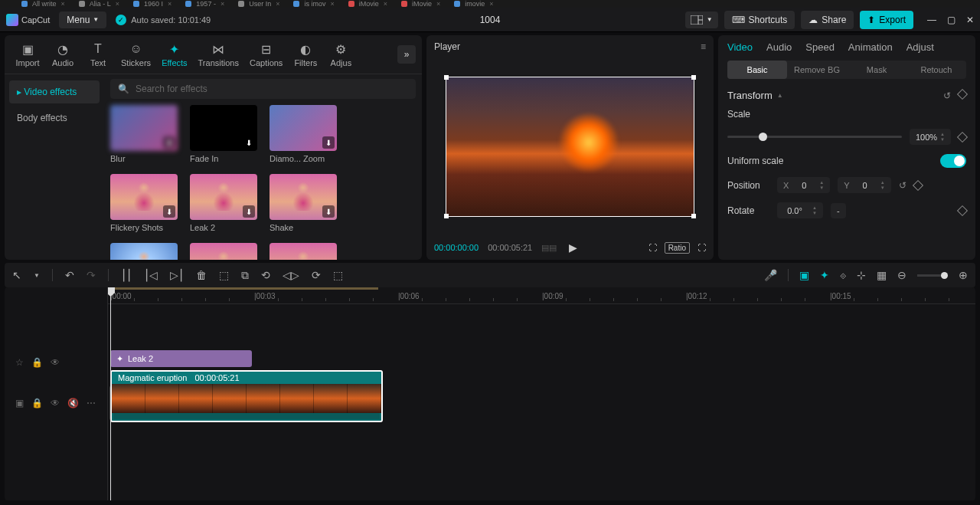 The image size is (980, 505). I want to click on scan-icon: ⛶, so click(652, 248).